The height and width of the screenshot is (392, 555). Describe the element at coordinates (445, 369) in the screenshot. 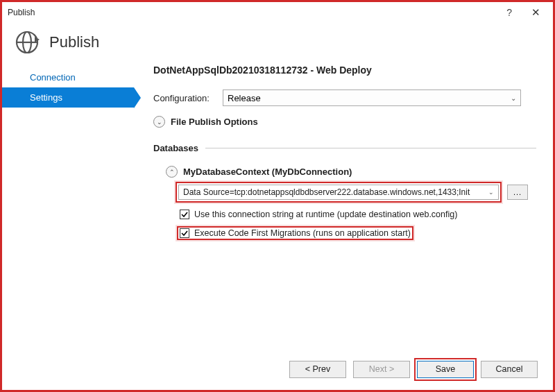

I see `save-button: Save` at that location.